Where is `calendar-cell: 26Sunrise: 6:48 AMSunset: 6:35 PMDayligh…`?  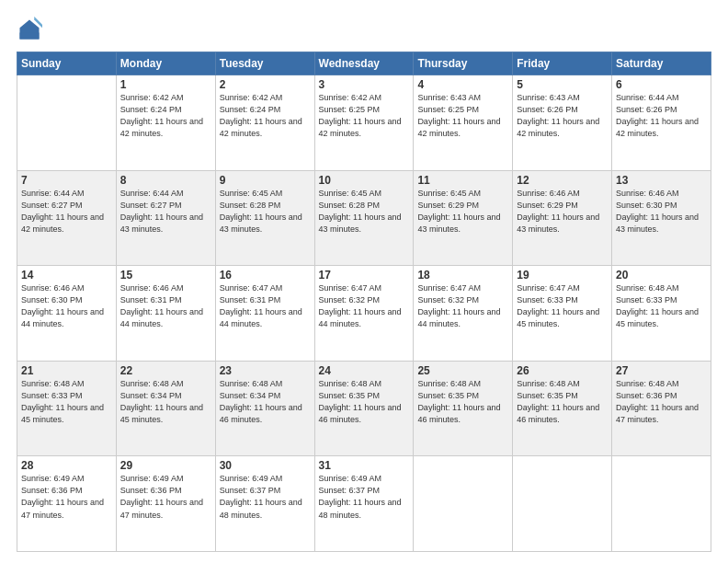
calendar-cell: 26Sunrise: 6:48 AMSunset: 6:35 PMDayligh… is located at coordinates (563, 408).